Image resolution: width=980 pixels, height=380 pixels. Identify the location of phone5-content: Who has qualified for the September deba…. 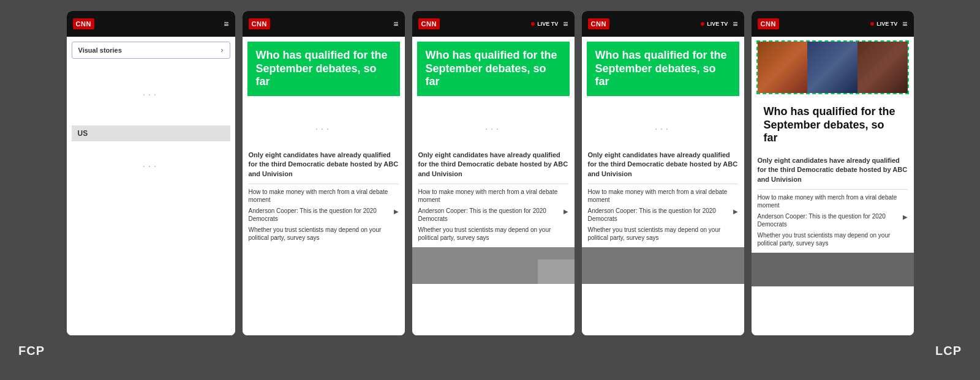
(833, 186).